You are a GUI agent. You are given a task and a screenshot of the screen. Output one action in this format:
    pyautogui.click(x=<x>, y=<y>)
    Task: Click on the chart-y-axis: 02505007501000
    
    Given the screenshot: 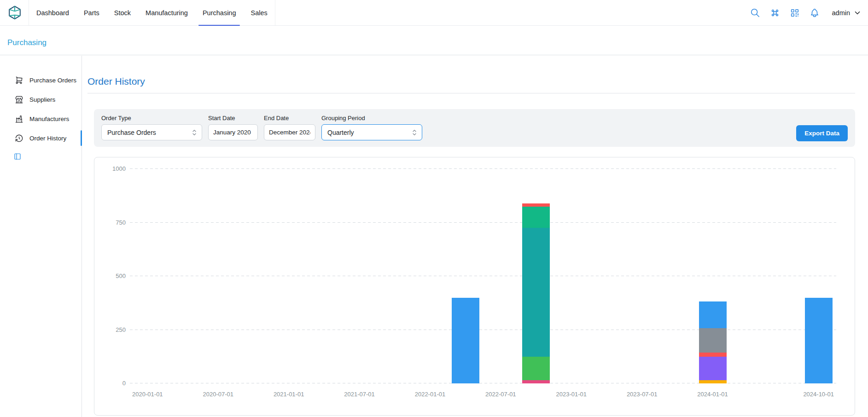 What is the action you would take?
    pyautogui.click(x=110, y=286)
    